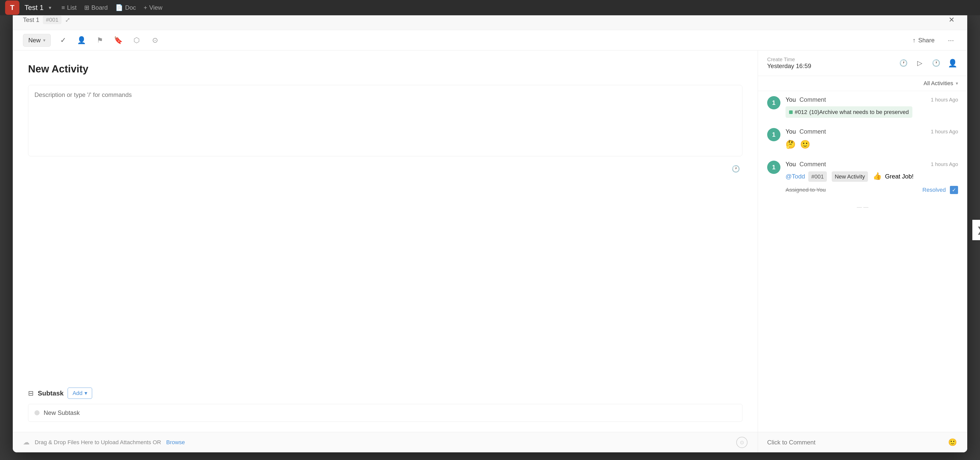 Image resolution: width=980 pixels, height=460 pixels. What do you see at coordinates (914, 40) in the screenshot?
I see `share-icon: ↑` at bounding box center [914, 40].